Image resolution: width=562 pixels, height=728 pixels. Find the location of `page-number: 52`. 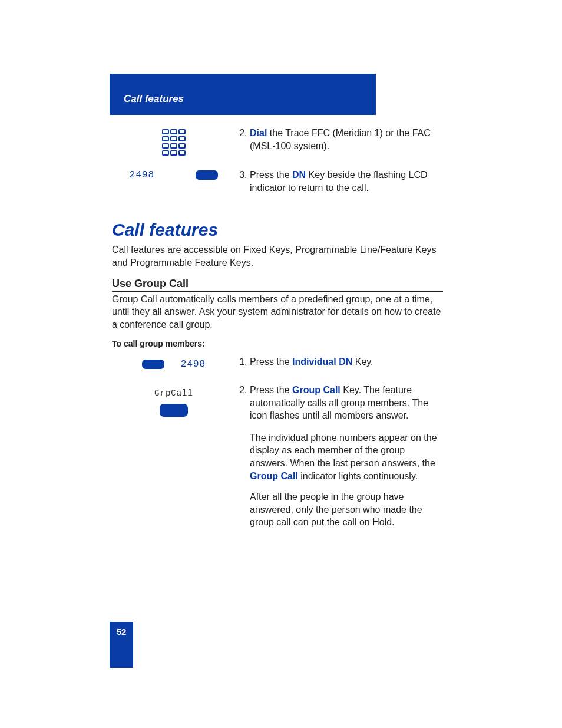

page-number: 52 is located at coordinates (121, 645).